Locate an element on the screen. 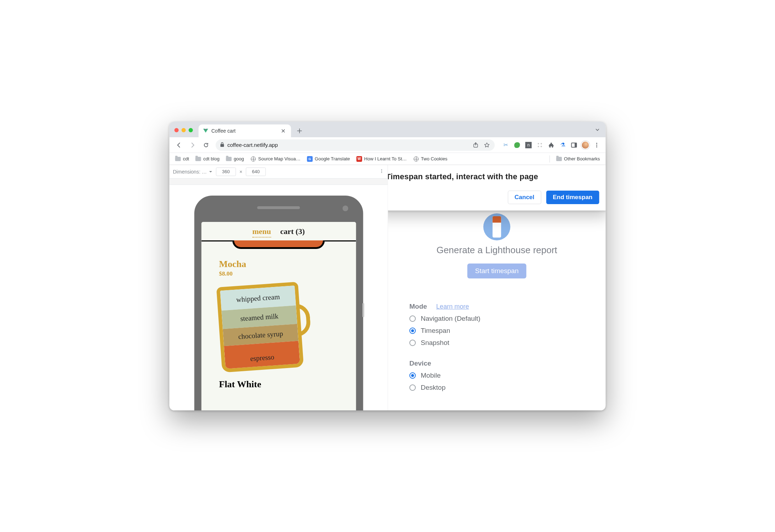 The height and width of the screenshot is (532, 775). browser-tab: Coffee cart ✕ is located at coordinates (245, 131).